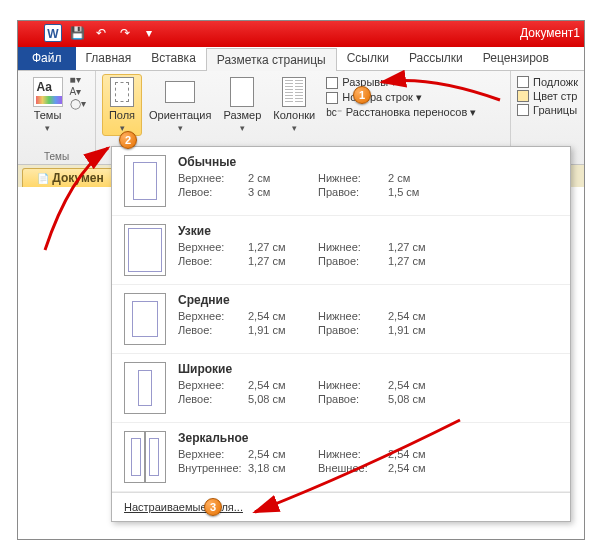 Image resolution: width=600 pixels, height=556 pixels. I want to click on margins-option-title: Зеркальное, so click(368, 438).